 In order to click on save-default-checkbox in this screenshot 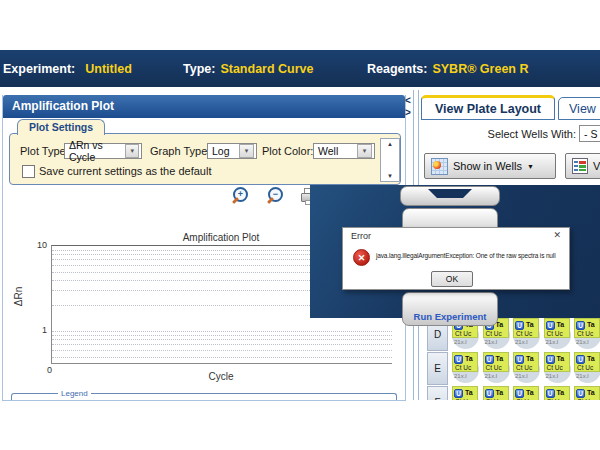, I will do `click(28, 172)`.